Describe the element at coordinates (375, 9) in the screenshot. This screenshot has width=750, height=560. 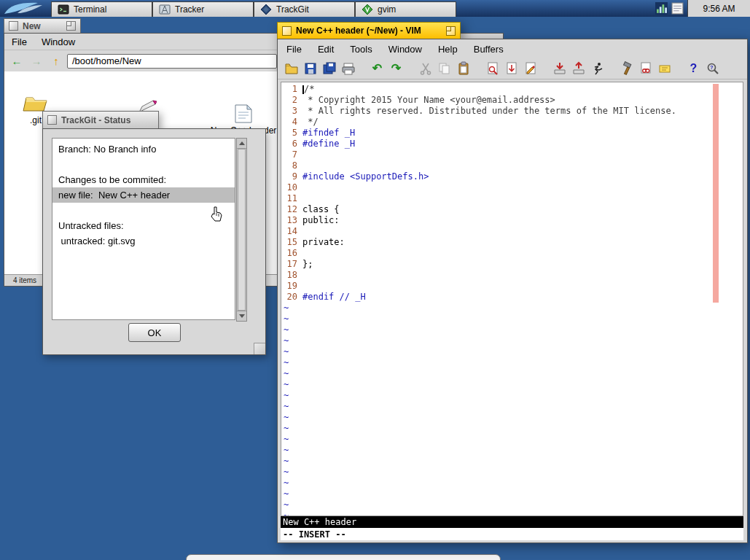
I see `deskbar: Terminal Tracker TrackGit gvim` at that location.